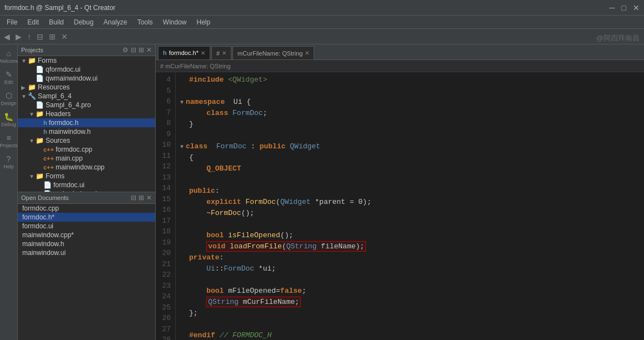 This screenshot has width=644, height=340. What do you see at coordinates (40, 37) in the screenshot?
I see `nav-split-btn: ⊟` at bounding box center [40, 37].